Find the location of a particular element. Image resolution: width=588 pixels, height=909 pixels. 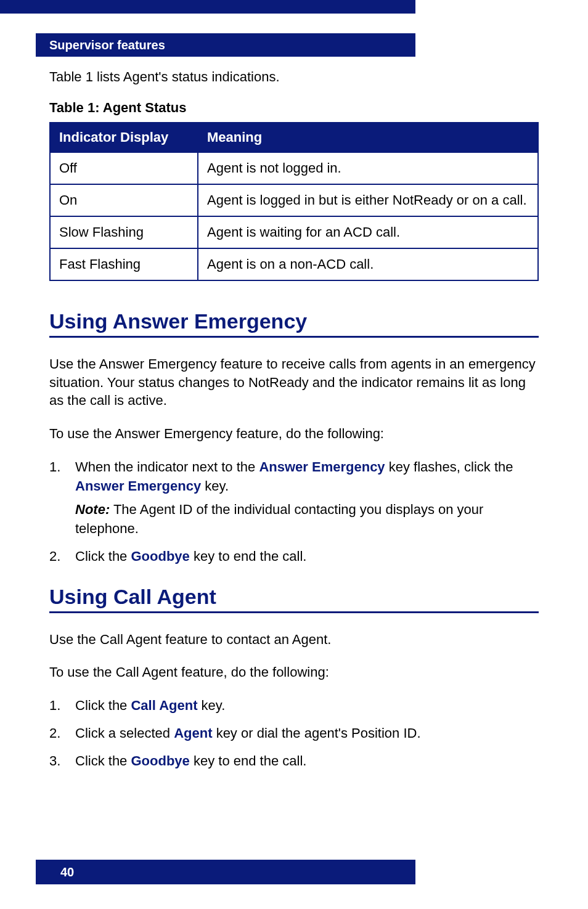

step-text: key flashes, click the is located at coordinates (449, 467).